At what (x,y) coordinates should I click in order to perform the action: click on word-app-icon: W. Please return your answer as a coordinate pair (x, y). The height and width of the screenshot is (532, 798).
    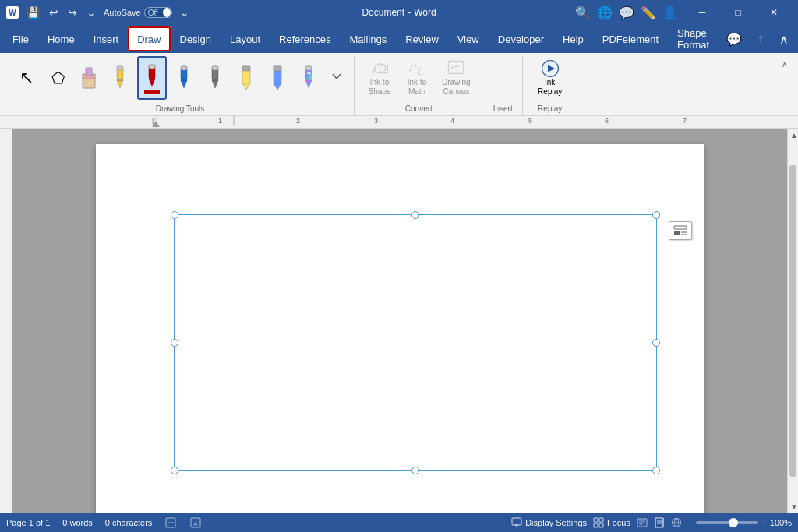
    Looking at the image, I should click on (12, 12).